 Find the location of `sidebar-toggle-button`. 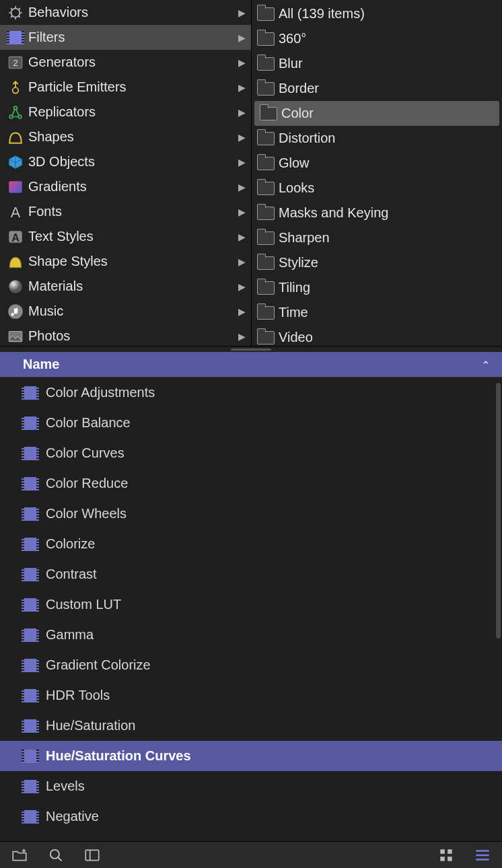

sidebar-toggle-button is located at coordinates (92, 855).